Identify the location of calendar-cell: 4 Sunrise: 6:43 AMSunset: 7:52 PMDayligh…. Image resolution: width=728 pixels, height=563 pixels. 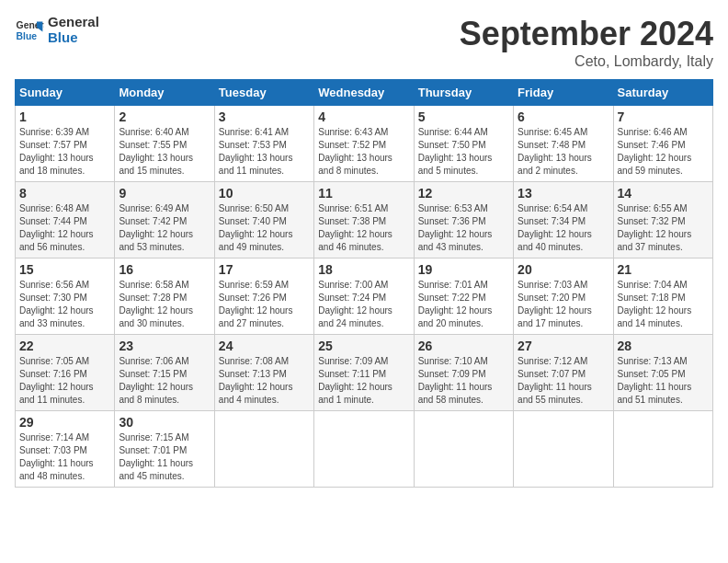
(364, 144).